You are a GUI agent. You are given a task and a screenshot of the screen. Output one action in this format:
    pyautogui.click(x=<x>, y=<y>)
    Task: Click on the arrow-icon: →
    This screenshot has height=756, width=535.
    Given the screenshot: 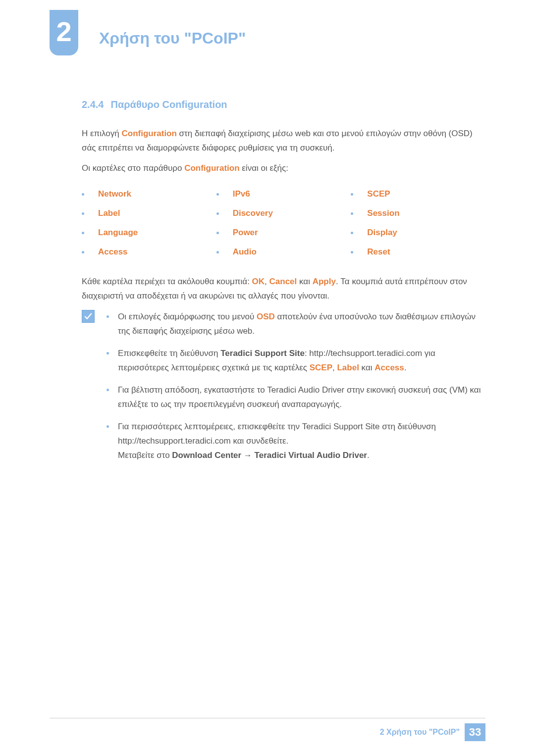 What is the action you would take?
    pyautogui.click(x=248, y=455)
    